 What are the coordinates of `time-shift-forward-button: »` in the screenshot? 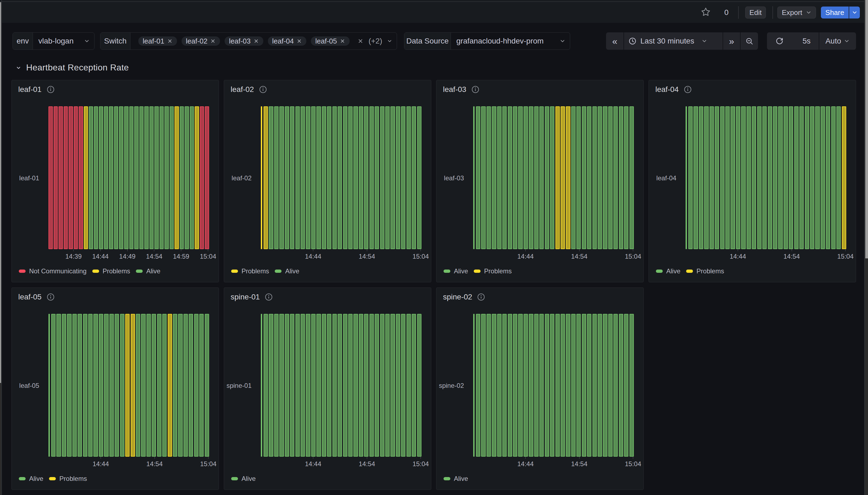 It's located at (732, 41).